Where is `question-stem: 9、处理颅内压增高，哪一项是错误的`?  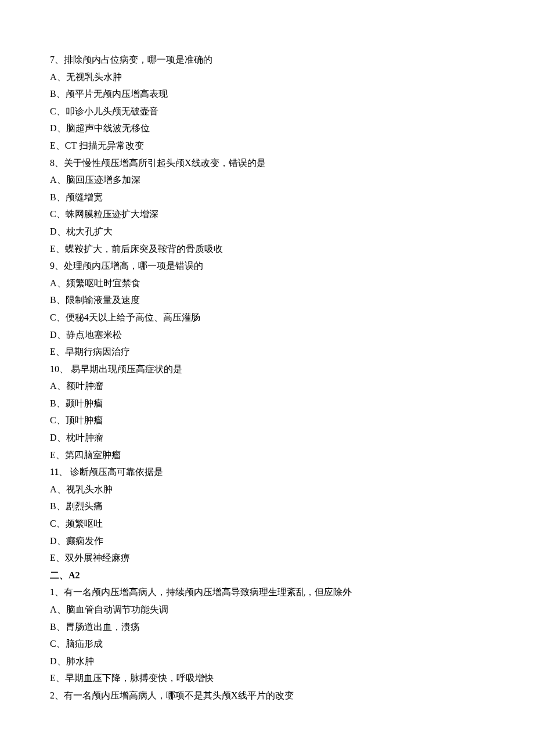 question-stem: 9、处理颅内压增高，哪一项是错误的 is located at coordinates (267, 266).